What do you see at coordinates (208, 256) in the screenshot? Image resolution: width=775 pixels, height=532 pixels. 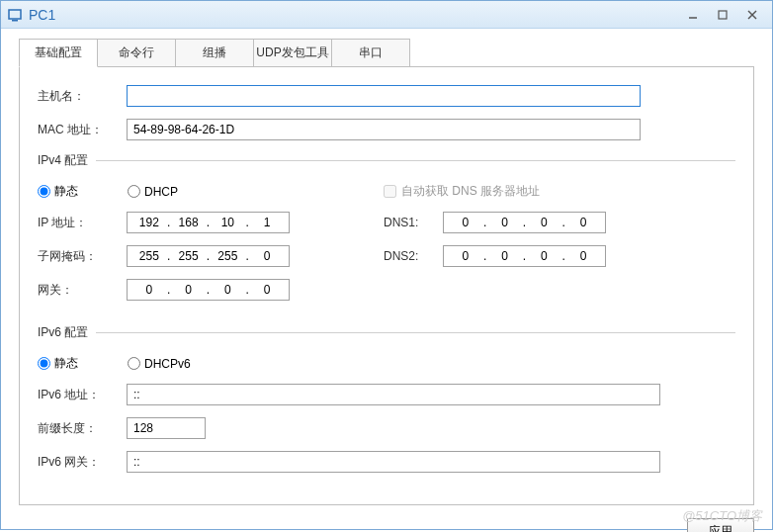 I see `mask-input: 255.255.255.0` at bounding box center [208, 256].